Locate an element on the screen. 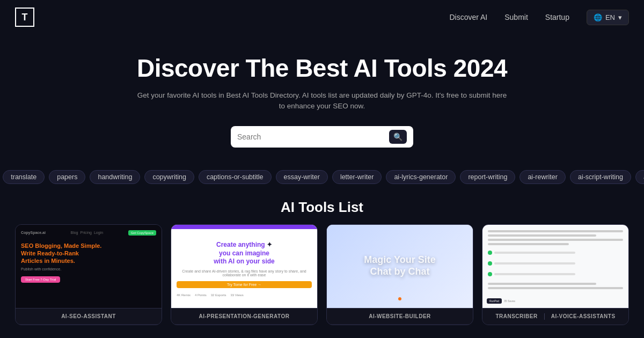 This screenshot has width=644, height=338. tag-translate: translate is located at coordinates (24, 177).